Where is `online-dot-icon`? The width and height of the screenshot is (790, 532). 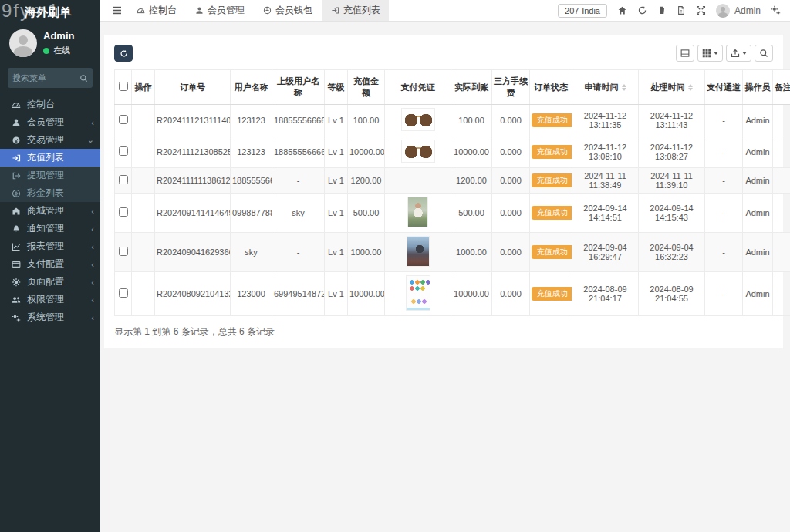
online-dot-icon is located at coordinates (46, 51).